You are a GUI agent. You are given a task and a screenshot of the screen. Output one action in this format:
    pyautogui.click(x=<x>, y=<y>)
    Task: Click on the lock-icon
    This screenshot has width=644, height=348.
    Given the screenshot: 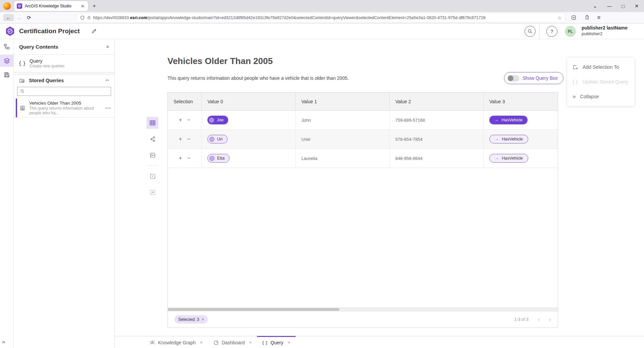 What is the action you would take?
    pyautogui.click(x=89, y=17)
    